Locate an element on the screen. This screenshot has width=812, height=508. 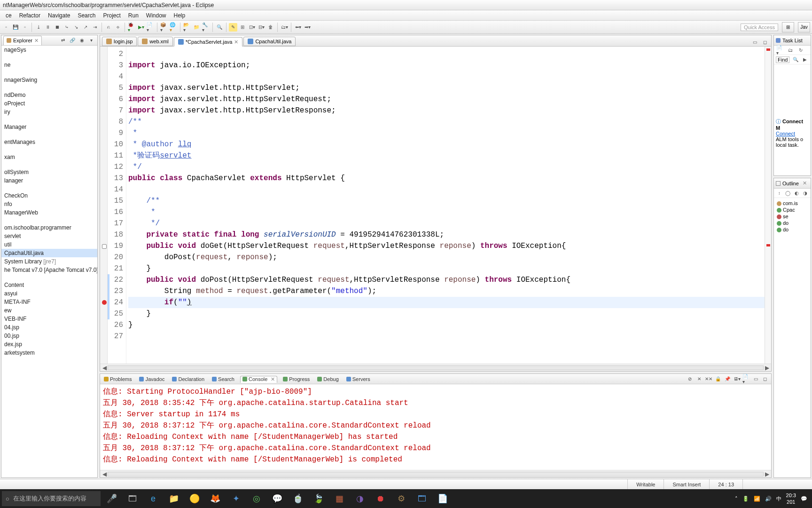
outline-body: com.isCpacsedodo is located at coordinates (792, 338).